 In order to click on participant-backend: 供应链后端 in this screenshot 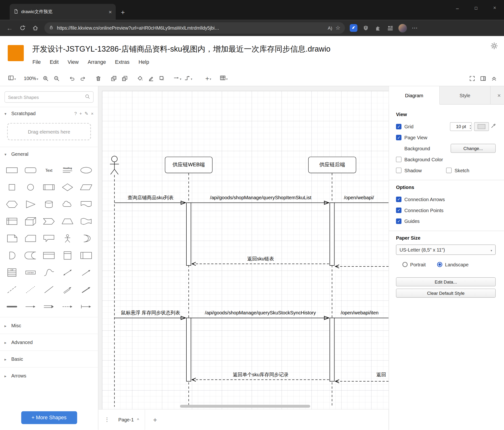, I will do `click(332, 165)`.